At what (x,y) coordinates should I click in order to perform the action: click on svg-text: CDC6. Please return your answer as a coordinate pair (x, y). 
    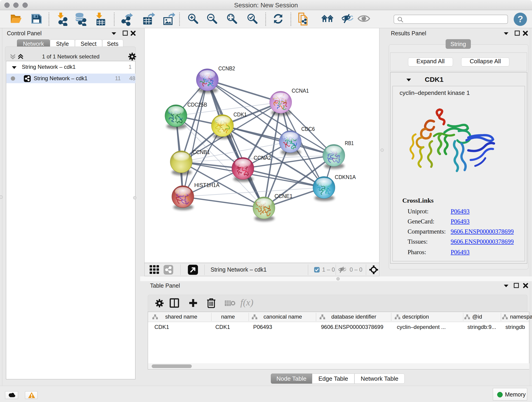
    Looking at the image, I should click on (308, 129).